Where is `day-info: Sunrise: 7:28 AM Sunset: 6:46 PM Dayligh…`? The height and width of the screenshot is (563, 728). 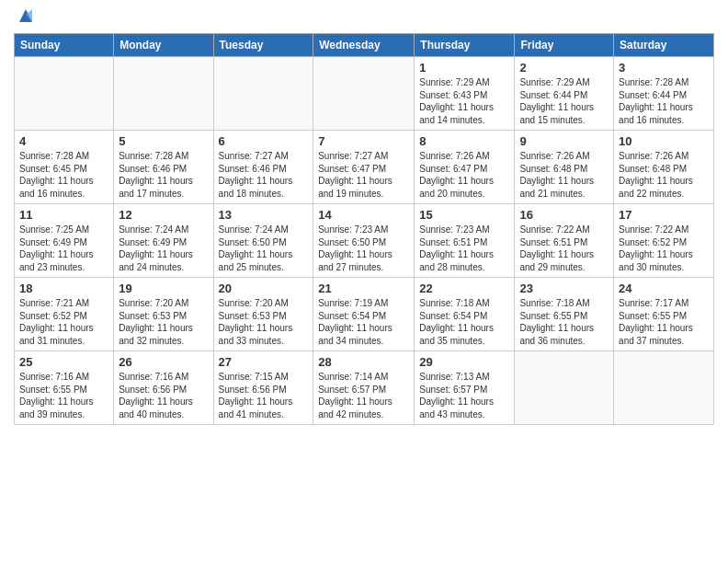
day-info: Sunrise: 7:28 AM Sunset: 6:46 PM Dayligh… is located at coordinates (164, 175).